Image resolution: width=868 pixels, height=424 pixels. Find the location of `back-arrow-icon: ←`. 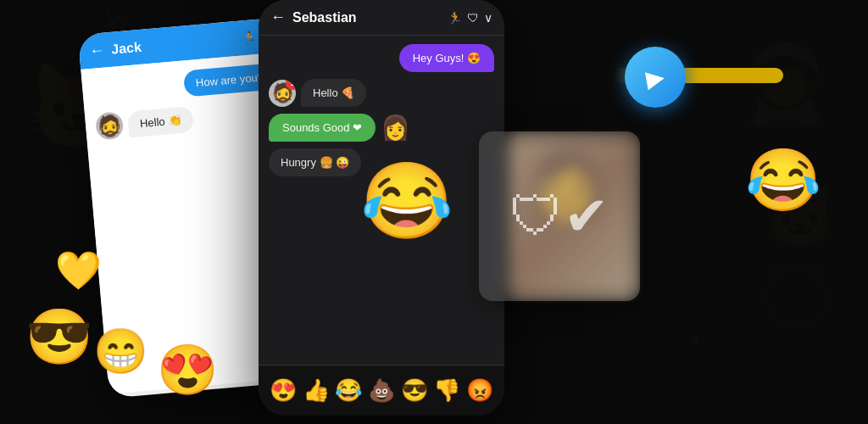

back-arrow-icon: ← is located at coordinates (97, 51).